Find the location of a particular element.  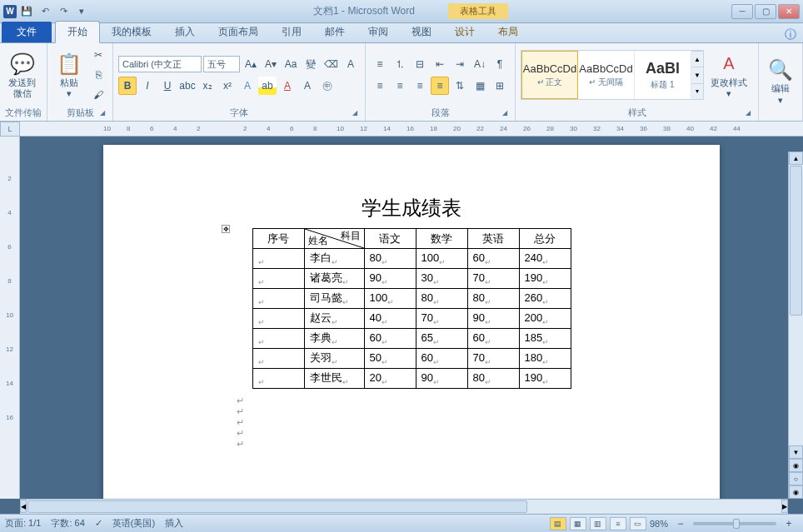

table-row: ↵李典↵60↵65↵60↵185↵ is located at coordinates (411, 339).